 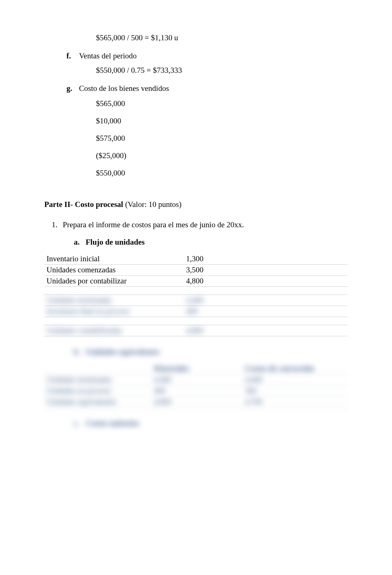 What do you see at coordinates (222, 138) in the screenshot?
I see `value-line: $575,000` at bounding box center [222, 138].